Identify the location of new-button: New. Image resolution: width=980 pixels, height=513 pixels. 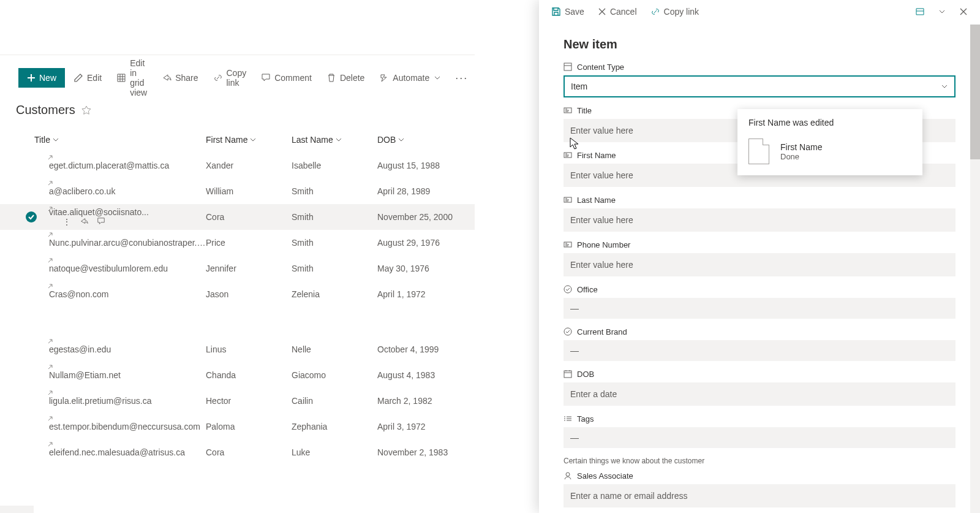
(42, 78).